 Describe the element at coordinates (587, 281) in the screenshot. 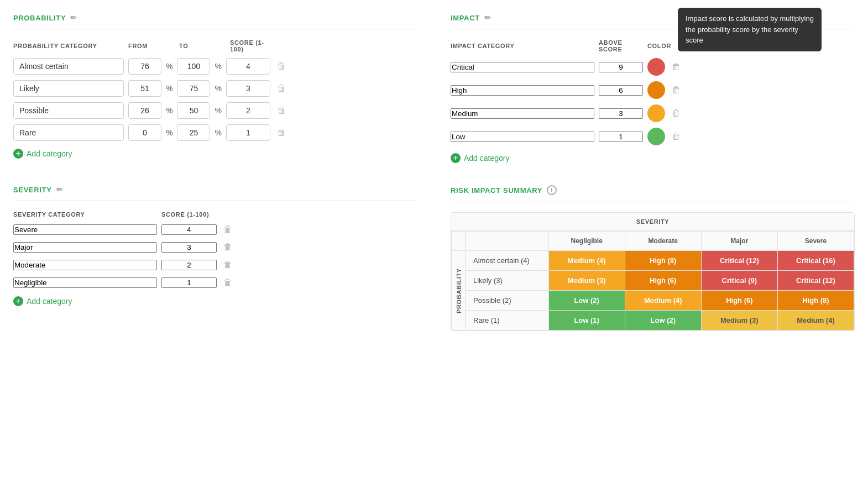

I see `matrix-cell-1-0: Medium (3)` at that location.